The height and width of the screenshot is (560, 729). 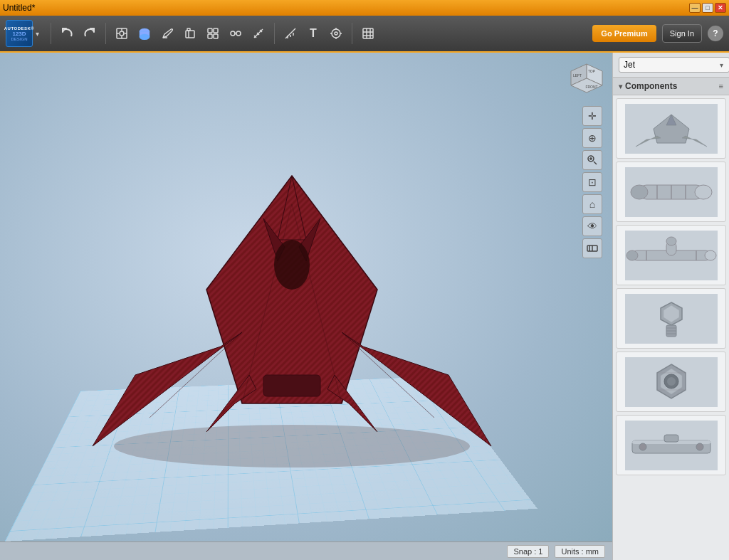 I want to click on svg-text: LEFT, so click(x=577, y=75).